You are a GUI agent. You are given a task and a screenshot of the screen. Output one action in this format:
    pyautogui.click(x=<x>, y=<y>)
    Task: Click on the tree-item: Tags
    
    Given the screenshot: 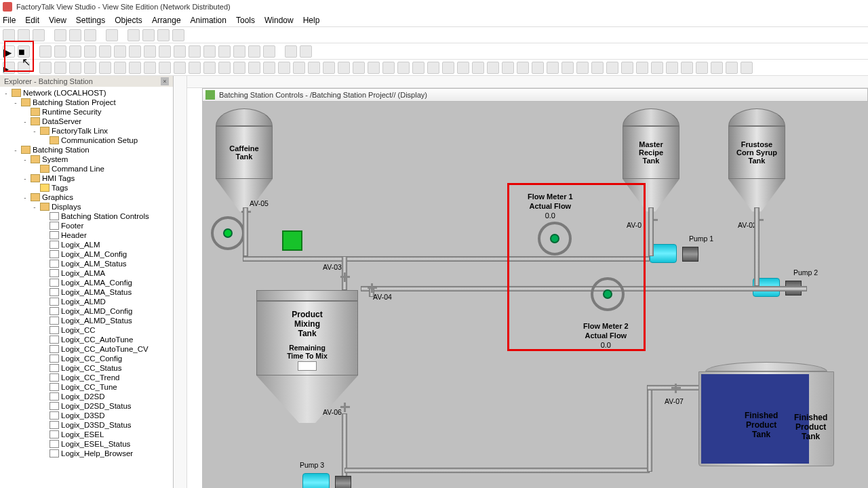 What is the action you would take?
    pyautogui.click(x=87, y=188)
    